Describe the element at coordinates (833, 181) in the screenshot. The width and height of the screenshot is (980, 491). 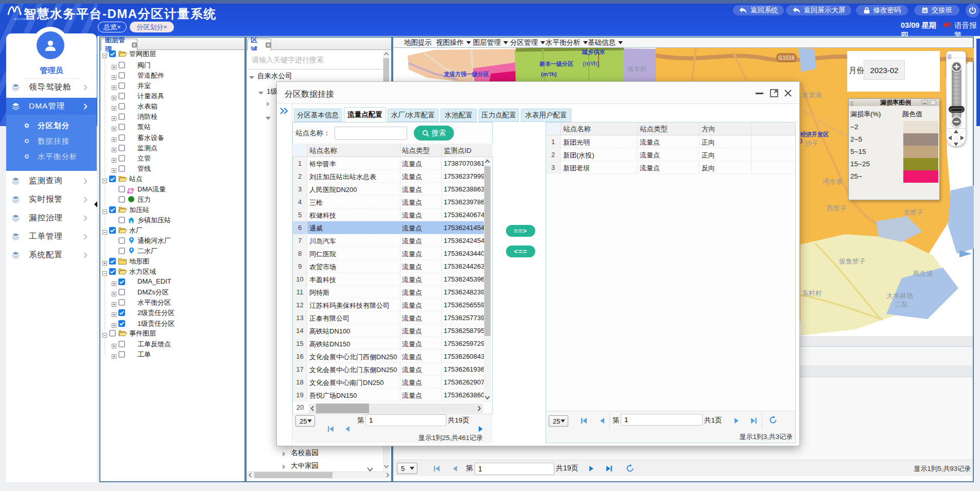
I see `svg-text: 湾水舍` at that location.